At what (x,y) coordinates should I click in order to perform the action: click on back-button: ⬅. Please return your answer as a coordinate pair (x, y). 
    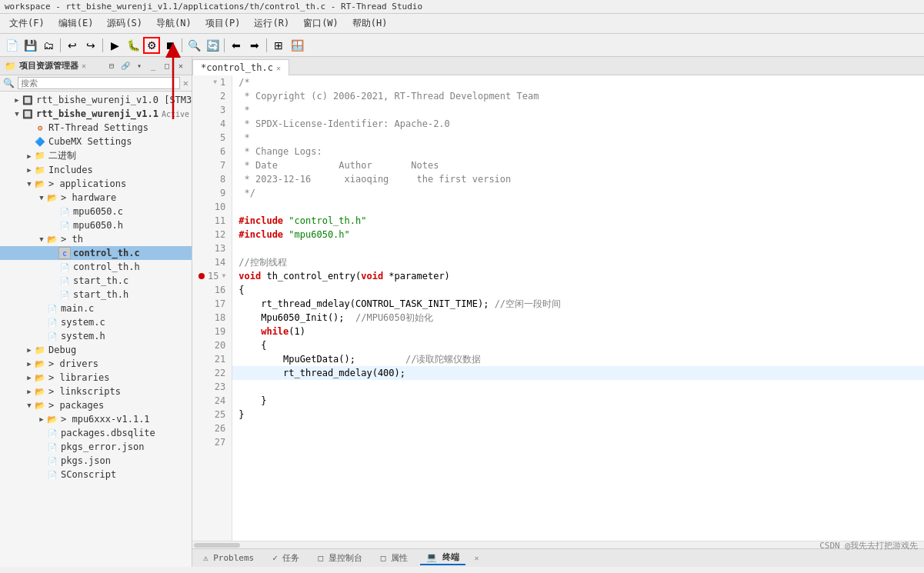
    Looking at the image, I should click on (236, 45).